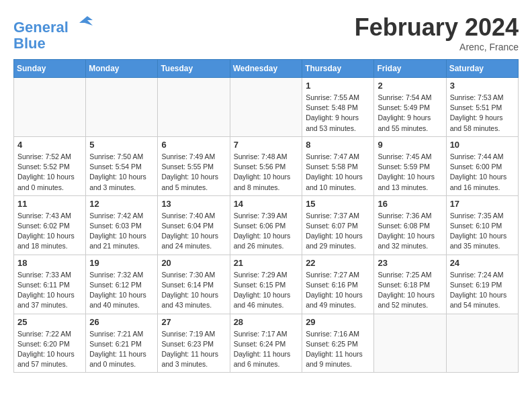 This screenshot has width=532, height=411. Describe the element at coordinates (482, 172) in the screenshot. I see `day-info: Sunrise: 7:44 AMSunset: 6:00 PMDaylight:…` at that location.